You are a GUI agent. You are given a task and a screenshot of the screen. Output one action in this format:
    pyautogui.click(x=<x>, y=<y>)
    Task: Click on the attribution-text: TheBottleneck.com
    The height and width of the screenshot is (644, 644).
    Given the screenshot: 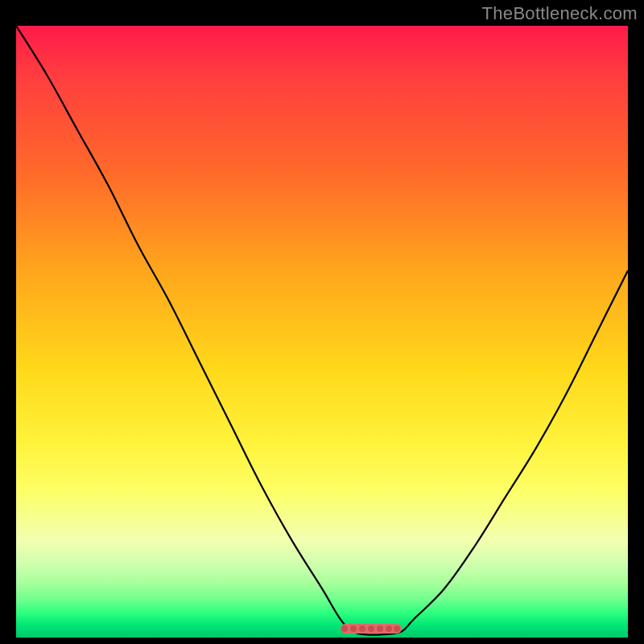 What is the action you would take?
    pyautogui.click(x=560, y=14)
    